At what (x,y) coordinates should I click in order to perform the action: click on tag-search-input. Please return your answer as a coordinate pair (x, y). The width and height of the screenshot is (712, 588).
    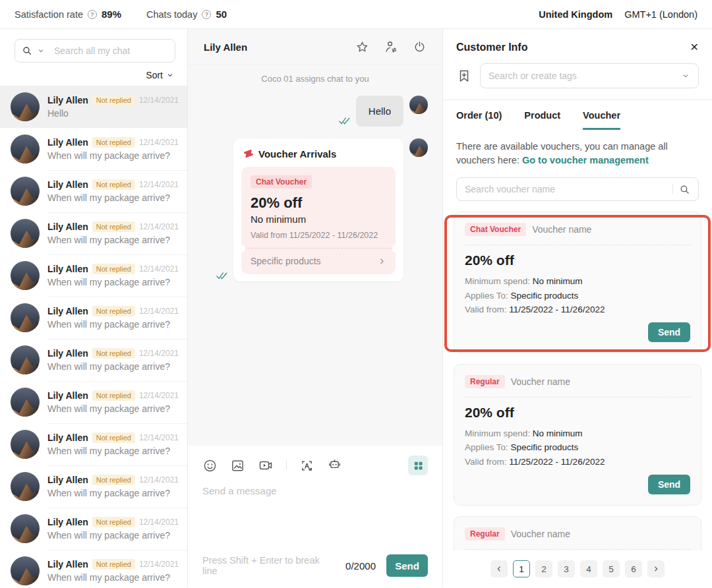
    Looking at the image, I should click on (582, 76).